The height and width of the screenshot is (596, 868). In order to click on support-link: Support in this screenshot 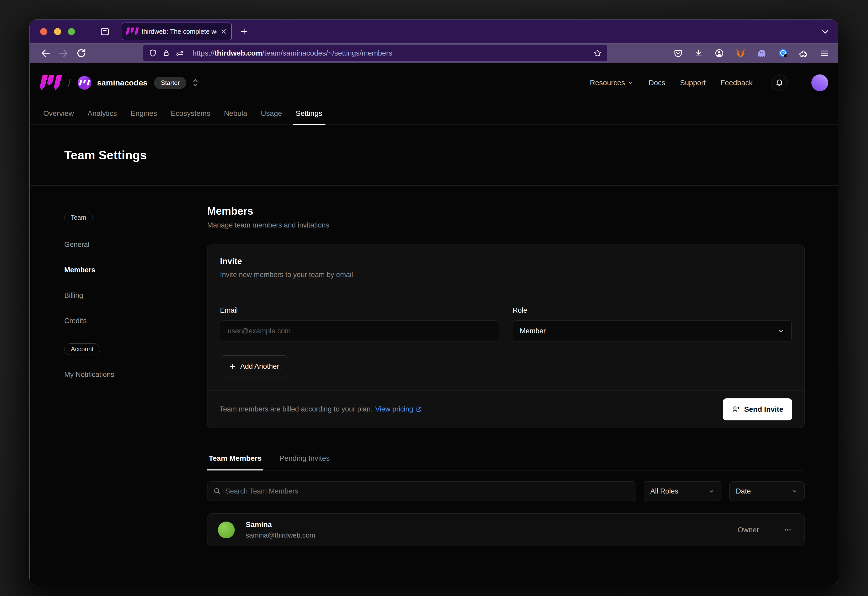, I will do `click(693, 83)`.